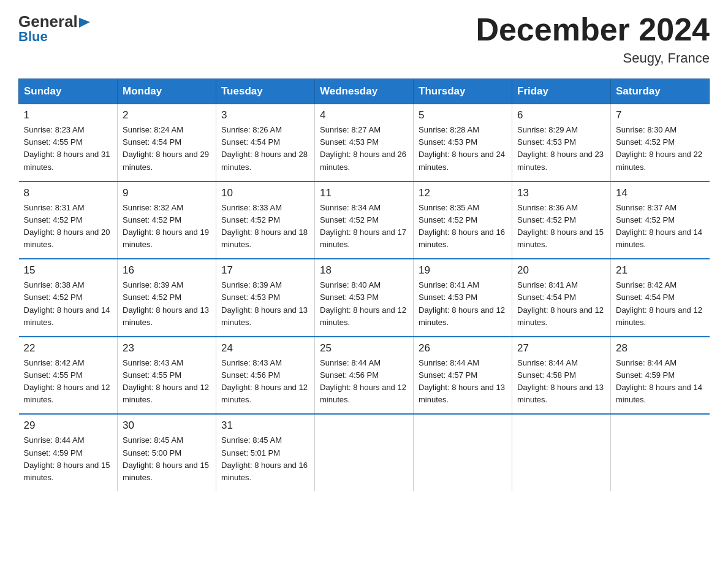 The height and width of the screenshot is (563, 728). I want to click on day-info: Sunrise: 8:32 AMSunset: 4:52 PMDaylight:…, so click(165, 226).